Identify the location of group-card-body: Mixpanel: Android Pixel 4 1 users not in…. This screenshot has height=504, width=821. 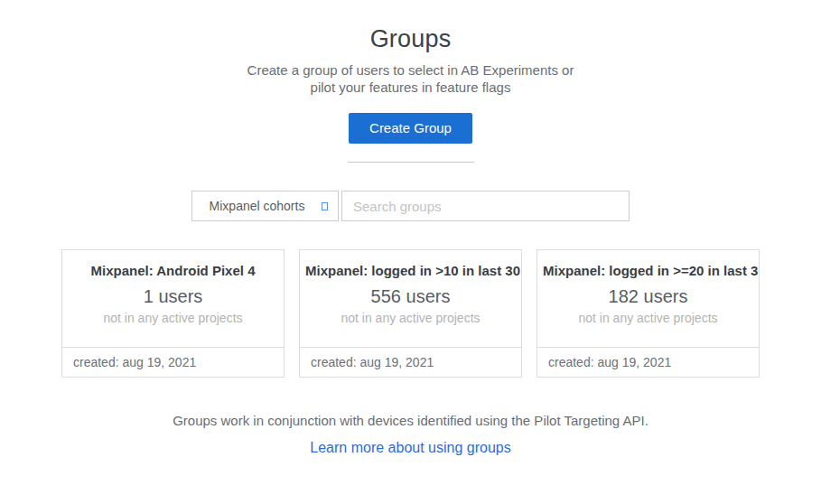
(173, 298).